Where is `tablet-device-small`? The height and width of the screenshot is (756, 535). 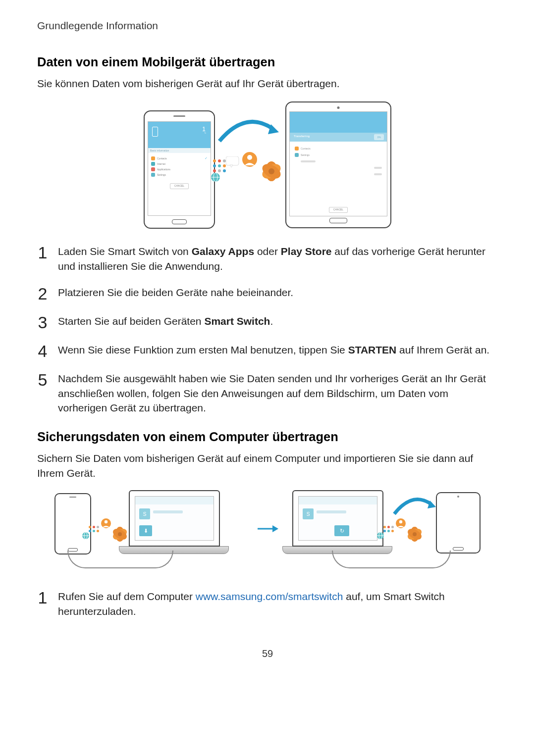
tablet-device-small is located at coordinates (458, 523).